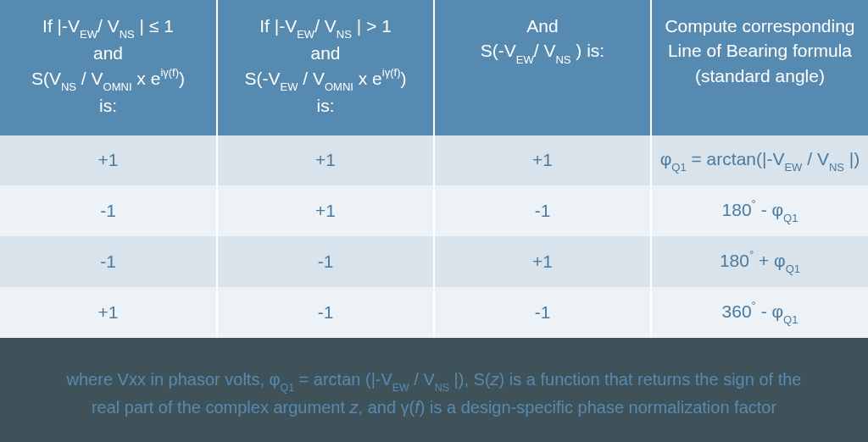 The height and width of the screenshot is (442, 868). Describe the element at coordinates (542, 68) in the screenshot. I see `header-col-3: And S(-VEW/ VNS ) is:` at that location.